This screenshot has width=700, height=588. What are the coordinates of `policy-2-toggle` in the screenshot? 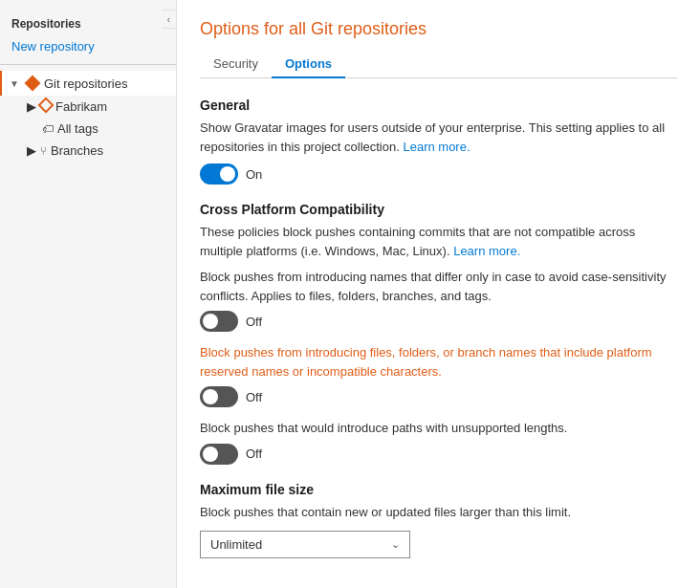 It's located at (219, 397).